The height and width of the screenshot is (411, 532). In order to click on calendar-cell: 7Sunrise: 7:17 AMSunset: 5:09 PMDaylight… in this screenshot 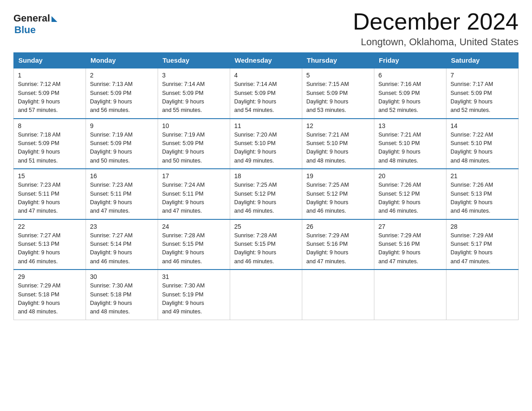, I will do `click(483, 93)`.